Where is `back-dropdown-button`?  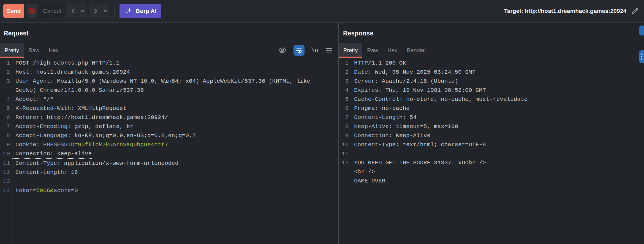
back-dropdown-button is located at coordinates (83, 11).